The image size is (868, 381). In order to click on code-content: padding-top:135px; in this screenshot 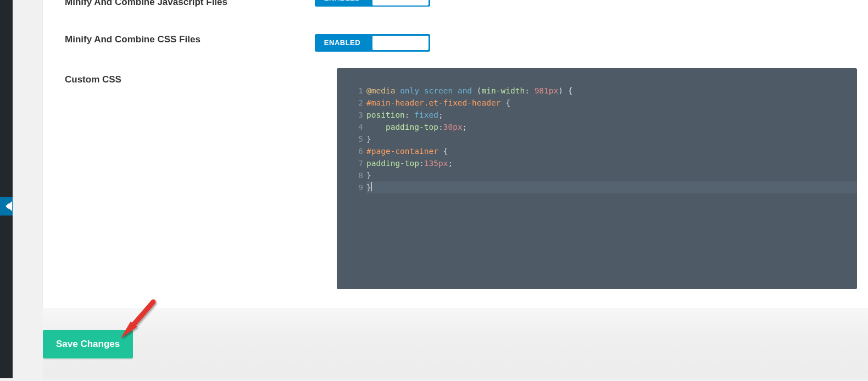, I will do `click(612, 163)`.